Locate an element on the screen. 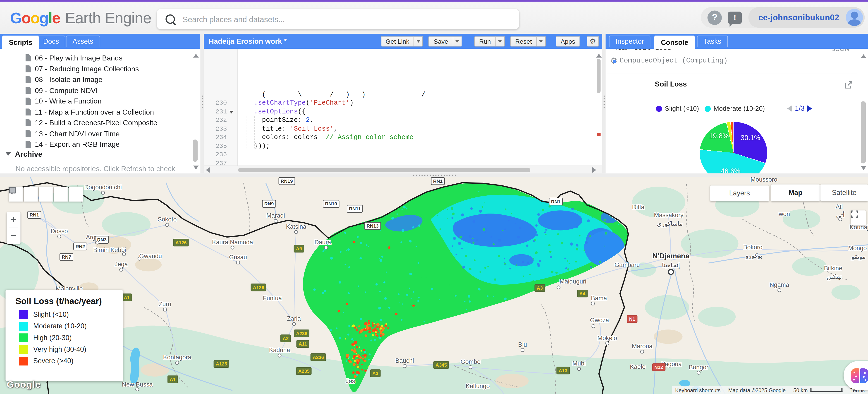 The height and width of the screenshot is (394, 868). map-place-label: Bauchi is located at coordinates (405, 360).